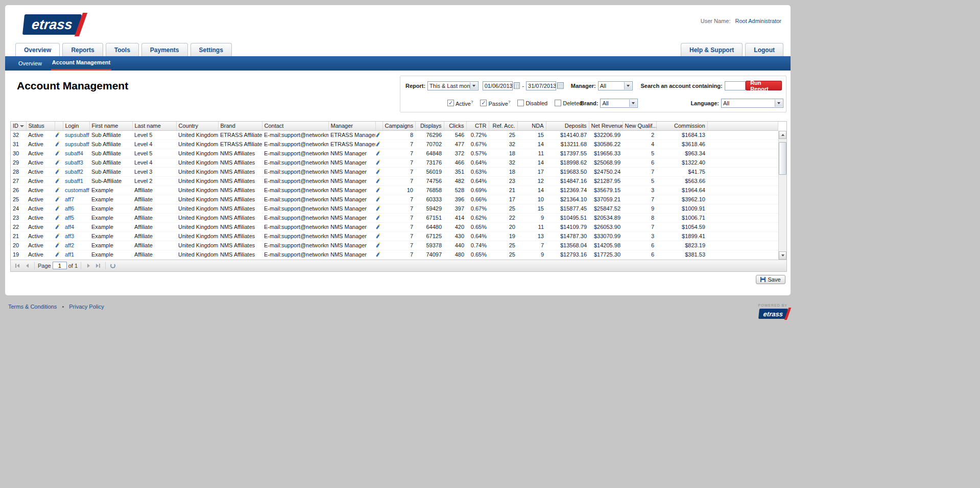 The width and height of the screenshot is (980, 488). Describe the element at coordinates (532, 103) in the screenshot. I see `filter-checkbox-disabled: Disabled` at that location.